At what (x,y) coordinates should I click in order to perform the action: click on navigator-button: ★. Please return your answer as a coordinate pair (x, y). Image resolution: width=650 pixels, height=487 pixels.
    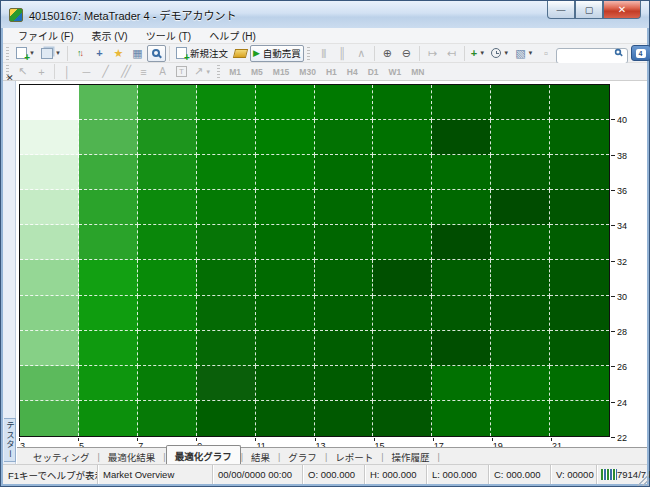
    Looking at the image, I should click on (118, 54).